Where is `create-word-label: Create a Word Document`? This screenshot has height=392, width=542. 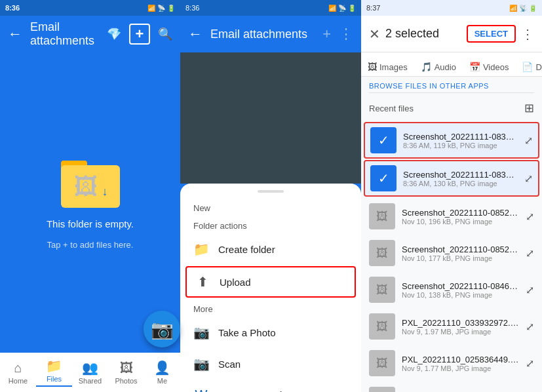
create-word-label: Create a Word Document is located at coordinates (274, 391).